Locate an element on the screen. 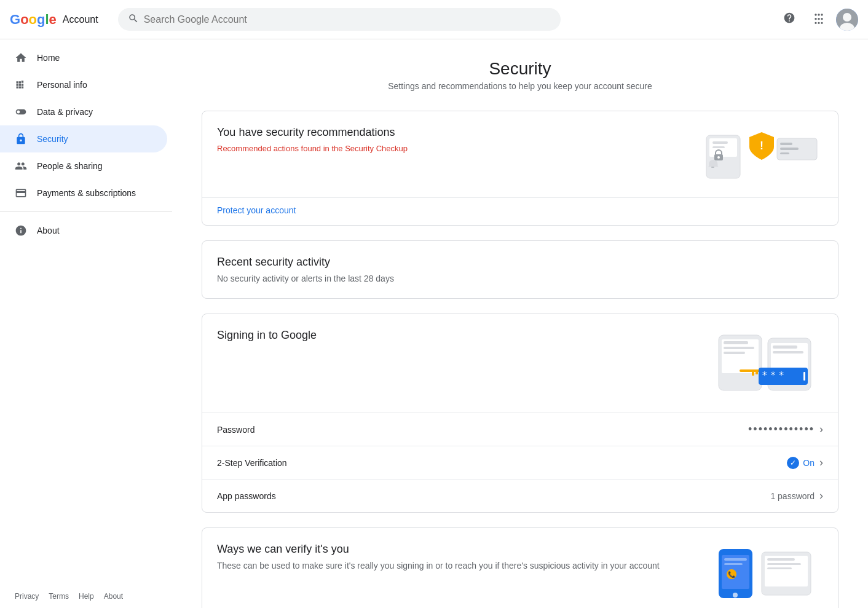  sidebar-item-about: About is located at coordinates (84, 231).